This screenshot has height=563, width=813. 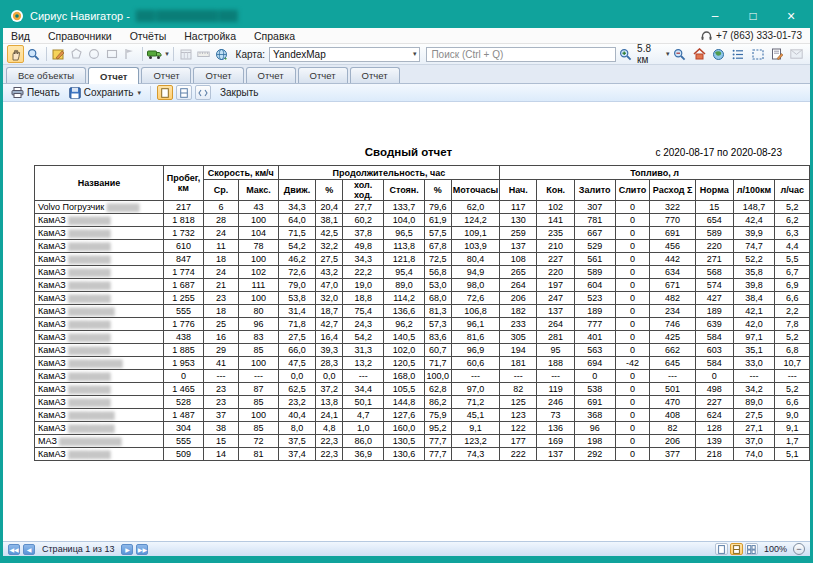 I want to click on prev-page-button: ◀, so click(x=29, y=550).